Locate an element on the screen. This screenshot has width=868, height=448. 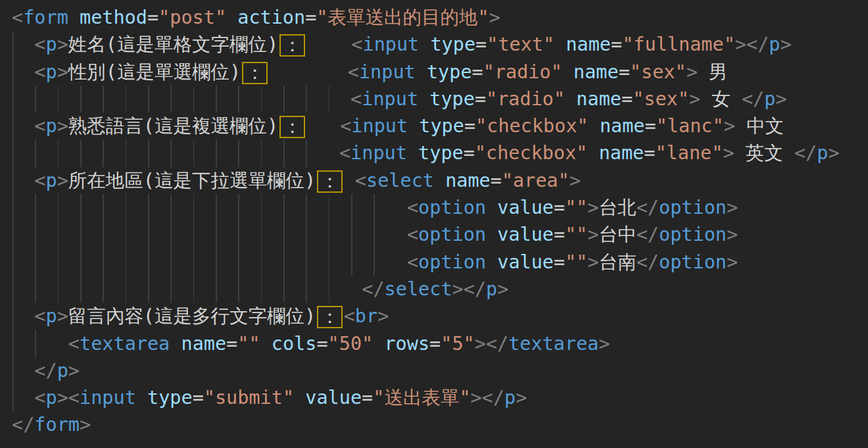
code-line-8: <option value="">台北</option> is located at coordinates (434, 208).